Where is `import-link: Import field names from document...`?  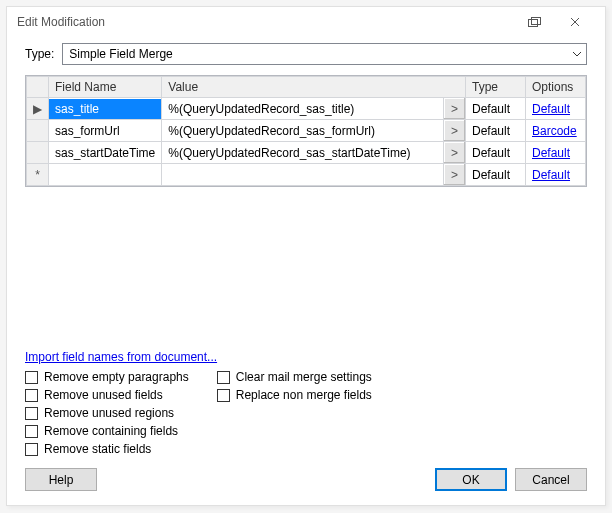 import-link: Import field names from document... is located at coordinates (121, 357).